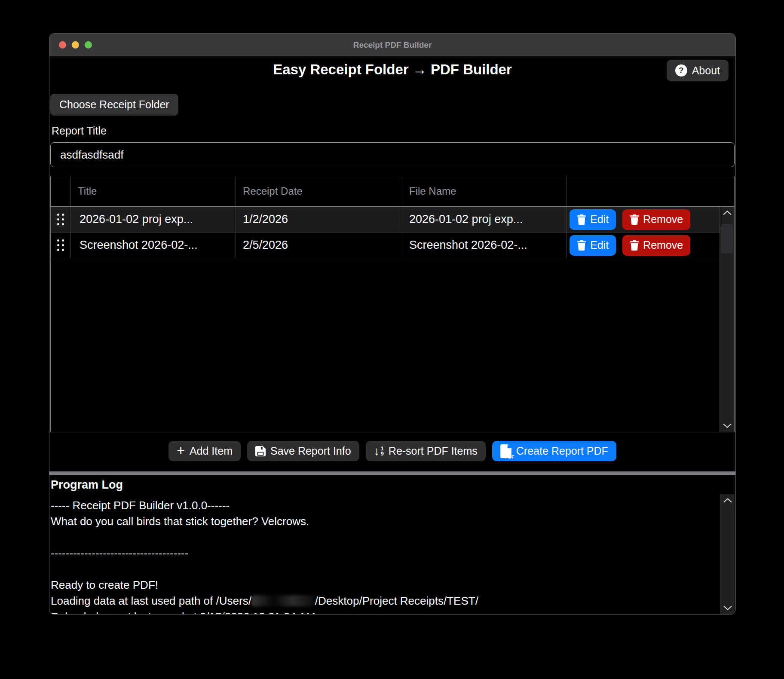 This screenshot has width=784, height=679. What do you see at coordinates (63, 45) in the screenshot?
I see `close-button` at bounding box center [63, 45].